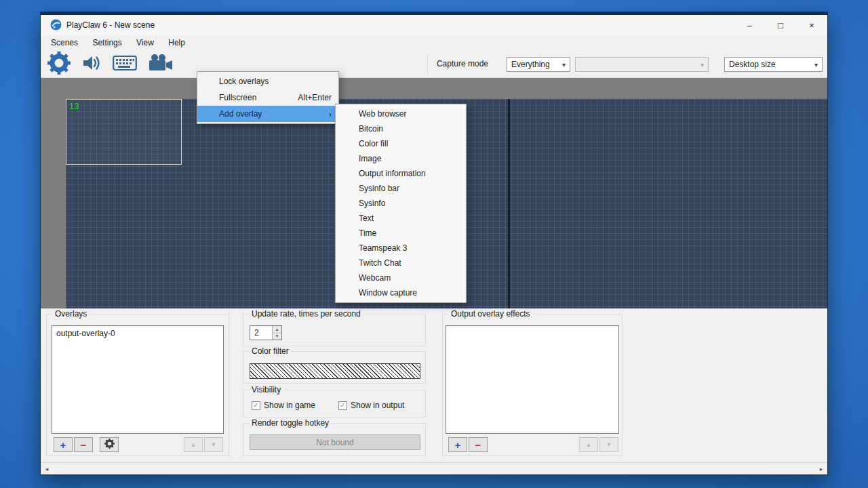  Describe the element at coordinates (454, 64) in the screenshot. I see `capture-mode-label: Capture mode` at that location.